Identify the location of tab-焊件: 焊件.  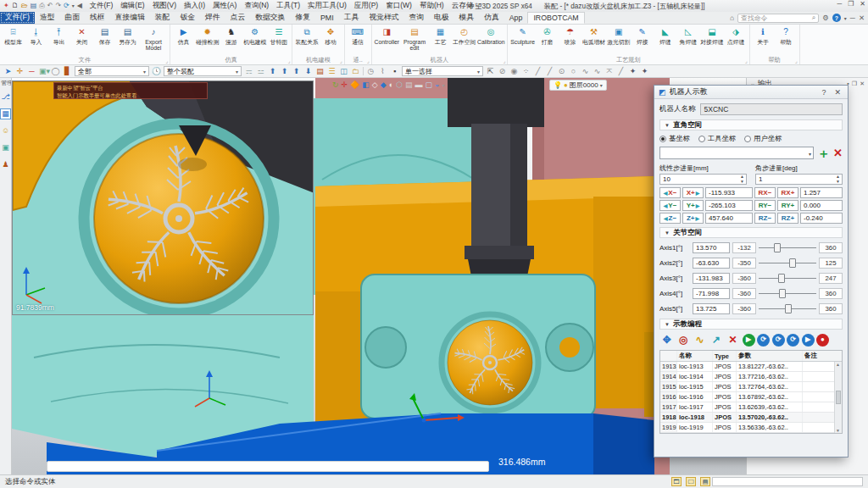
(213, 18).